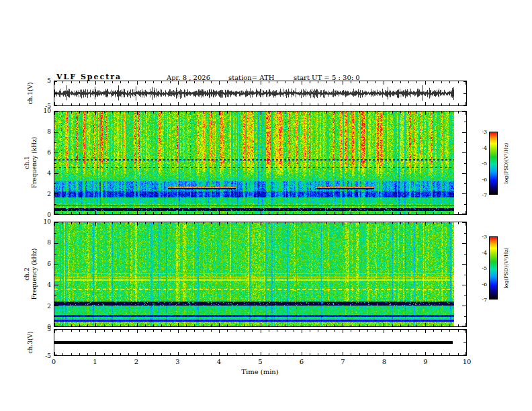 This screenshot has height=411, width=532. What do you see at coordinates (261, 93) in the screenshot?
I see `ch1-waveform-panel` at bounding box center [261, 93].